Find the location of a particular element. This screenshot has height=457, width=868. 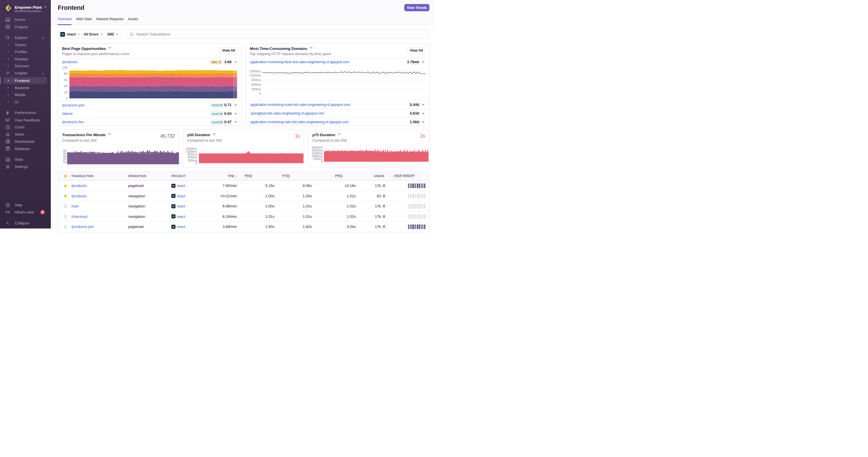

svg-text: 1200ms is located at coordinates (255, 75).